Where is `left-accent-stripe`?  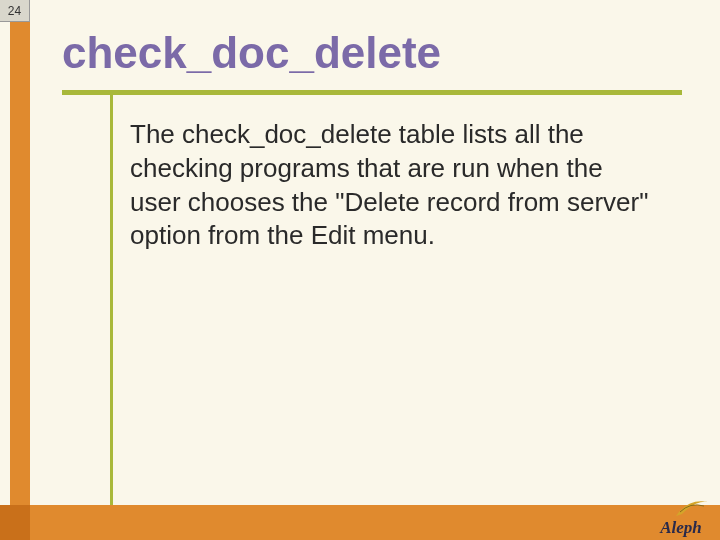
left-accent-stripe is located at coordinates (20, 281).